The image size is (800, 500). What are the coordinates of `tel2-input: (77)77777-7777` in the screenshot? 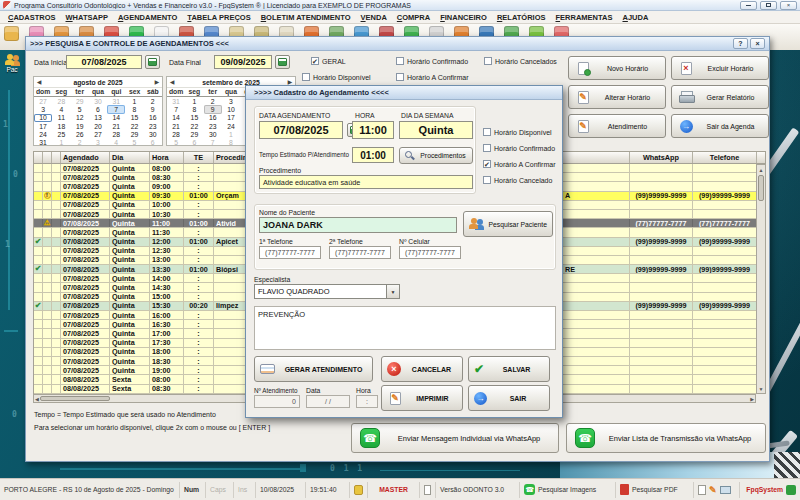 It's located at (360, 252).